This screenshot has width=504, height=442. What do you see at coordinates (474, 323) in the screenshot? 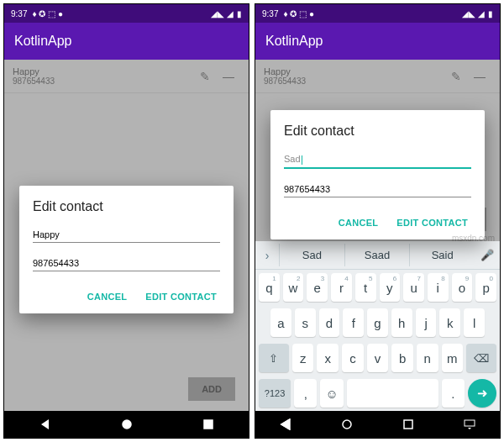
I see `key-l: l` at bounding box center [474, 323].